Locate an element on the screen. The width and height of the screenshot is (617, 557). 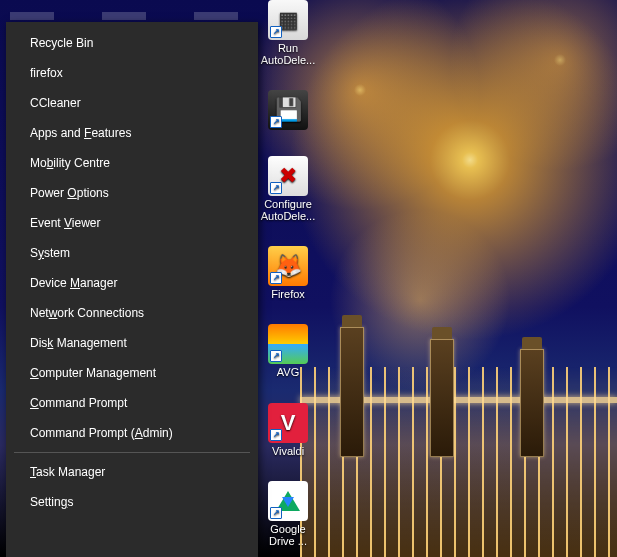
desktop-icon-firefox: 🦊↗Firefox is located at coordinates (288, 273).